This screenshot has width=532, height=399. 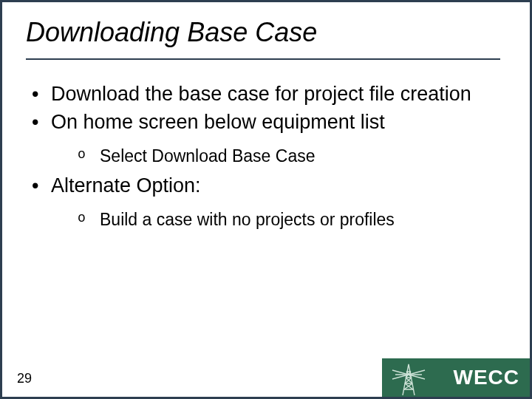 What do you see at coordinates (247, 219) in the screenshot?
I see `sub-bullet-text: Build a case with no projects or profile…` at bounding box center [247, 219].